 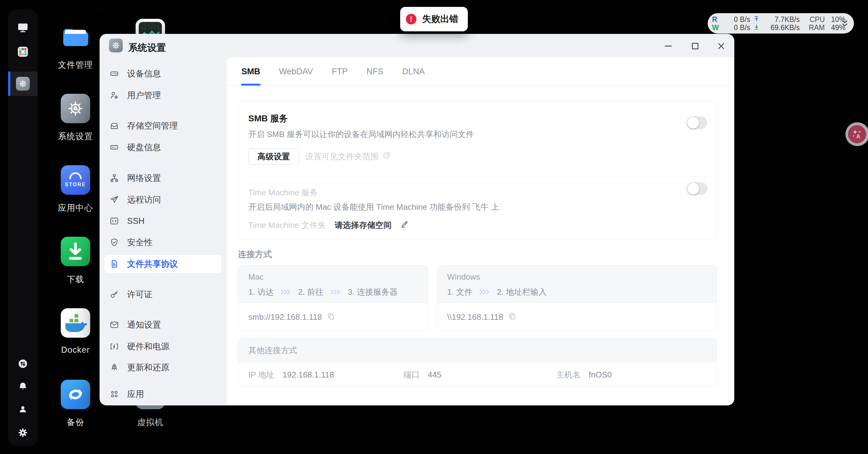 I want to click on user-button, so click(x=23, y=410).